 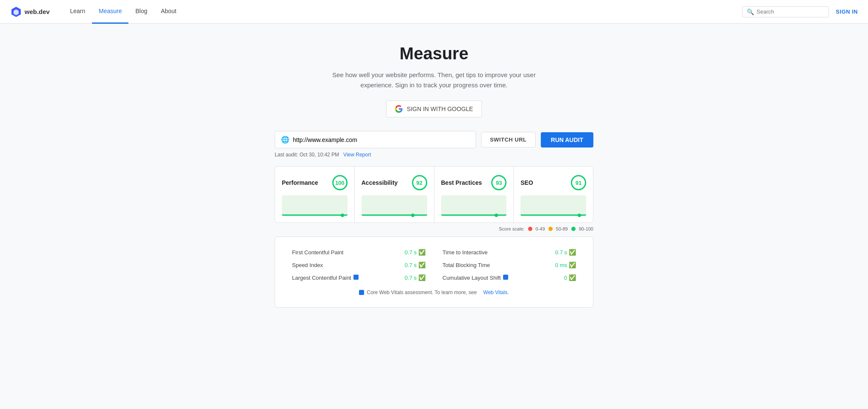 What do you see at coordinates (496, 292) in the screenshot?
I see `web-vitals-link: Web Vitals.` at bounding box center [496, 292].